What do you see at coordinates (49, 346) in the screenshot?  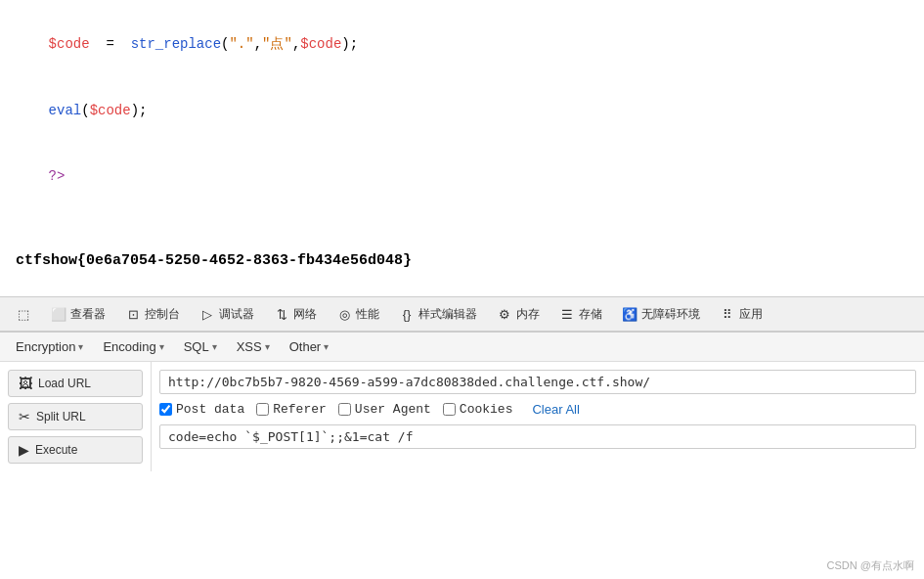 I see `encryption-menu: Encryption ▾` at bounding box center [49, 346].